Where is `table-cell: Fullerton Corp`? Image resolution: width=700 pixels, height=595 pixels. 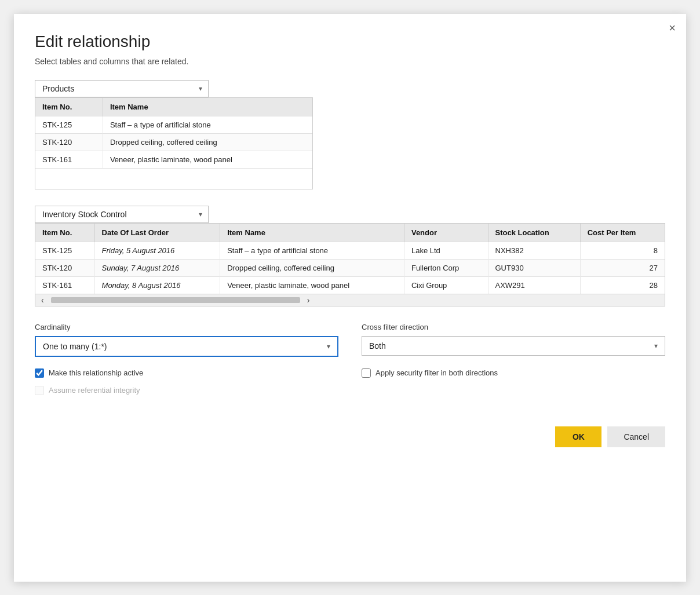
table-cell: Fullerton Corp is located at coordinates (446, 268).